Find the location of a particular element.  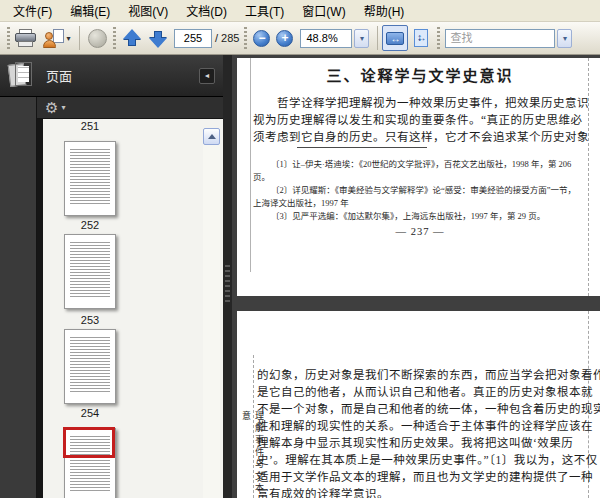

zoom-level-combo: ▾ is located at coordinates (334, 38).